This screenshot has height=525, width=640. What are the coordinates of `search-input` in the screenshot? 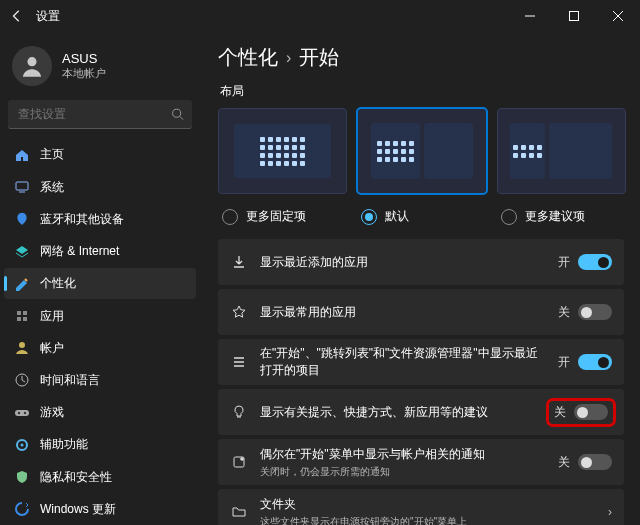 It's located at (94, 114).